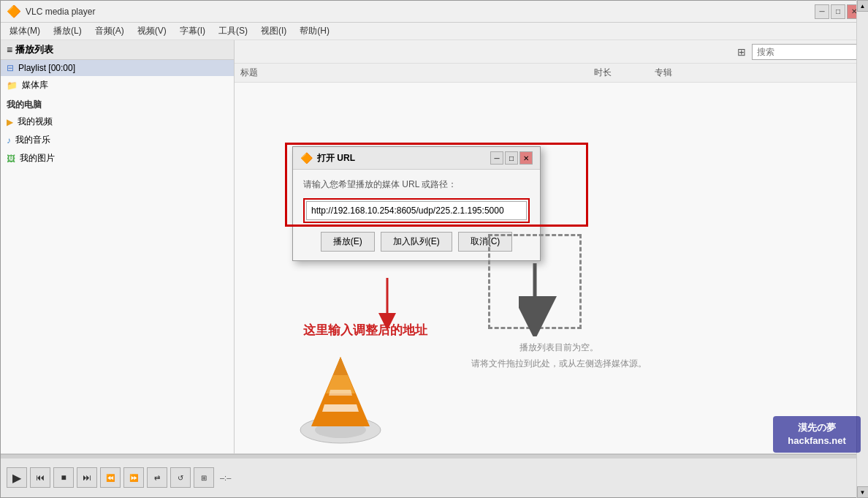  What do you see at coordinates (152, 31) in the screenshot?
I see `menu-video: 视频(V)` at bounding box center [152, 31].